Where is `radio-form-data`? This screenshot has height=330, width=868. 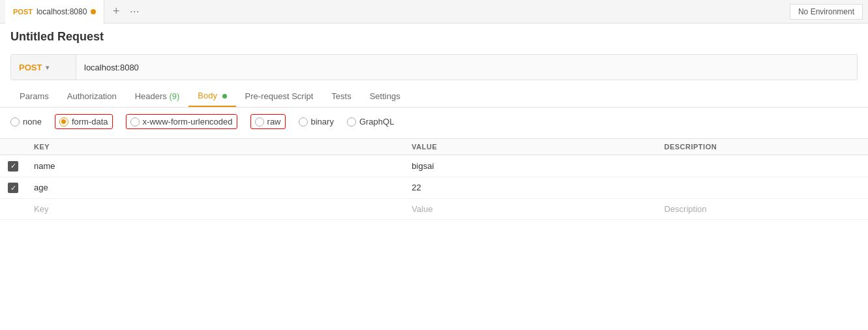
radio-form-data is located at coordinates (64, 122).